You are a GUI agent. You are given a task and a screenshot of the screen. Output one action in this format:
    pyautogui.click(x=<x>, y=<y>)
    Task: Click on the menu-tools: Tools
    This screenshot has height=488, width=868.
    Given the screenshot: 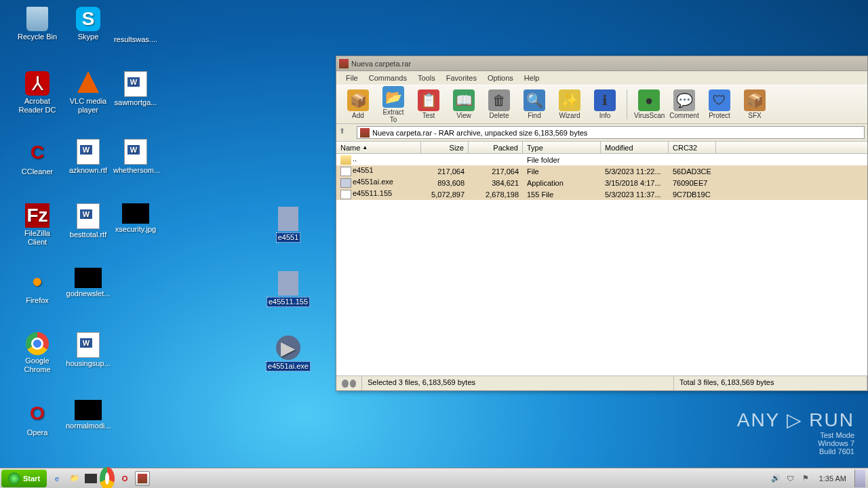 What is the action you would take?
    pyautogui.click(x=427, y=78)
    